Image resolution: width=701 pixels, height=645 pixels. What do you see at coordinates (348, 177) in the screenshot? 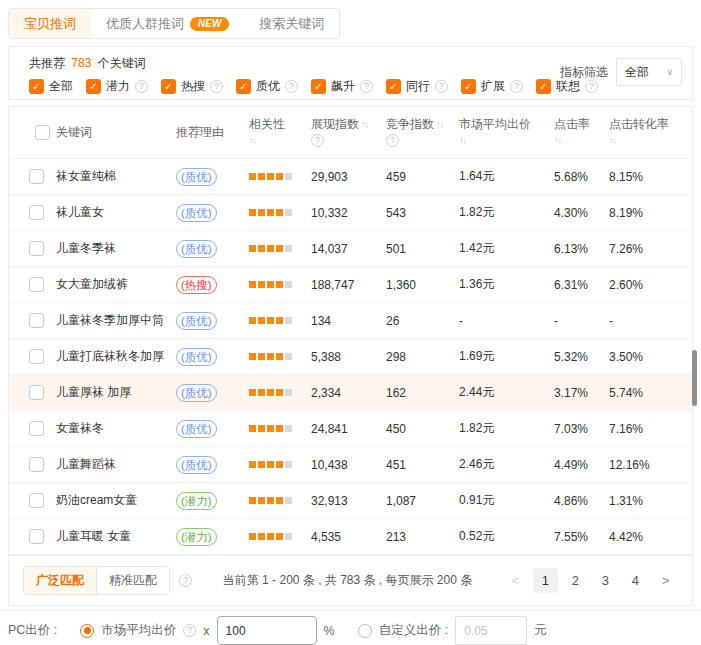
I see `impression-cell: 29,903` at bounding box center [348, 177].